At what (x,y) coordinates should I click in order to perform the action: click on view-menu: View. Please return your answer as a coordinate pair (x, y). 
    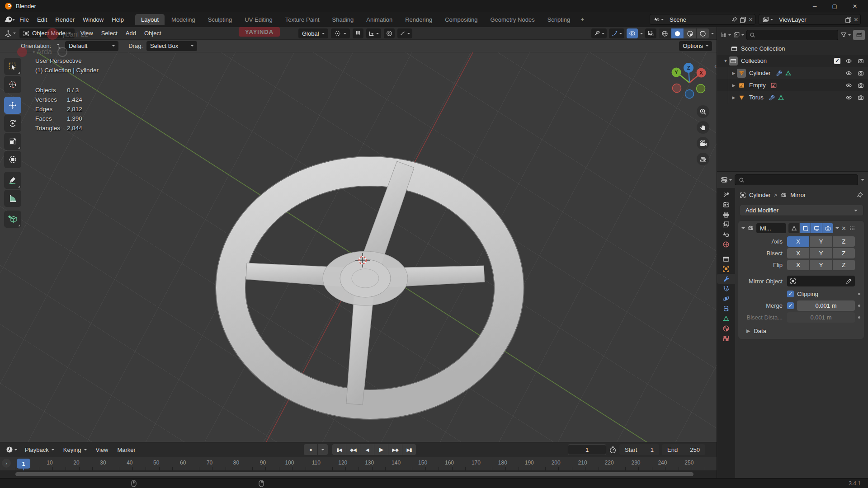
    Looking at the image, I should click on (102, 450).